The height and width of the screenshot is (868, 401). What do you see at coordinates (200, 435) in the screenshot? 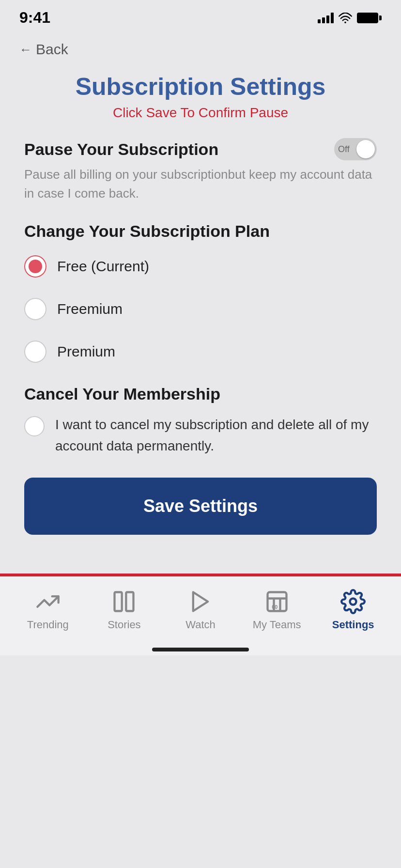
I see `cancel-option: I want to cancel my subscription and del…` at bounding box center [200, 435].